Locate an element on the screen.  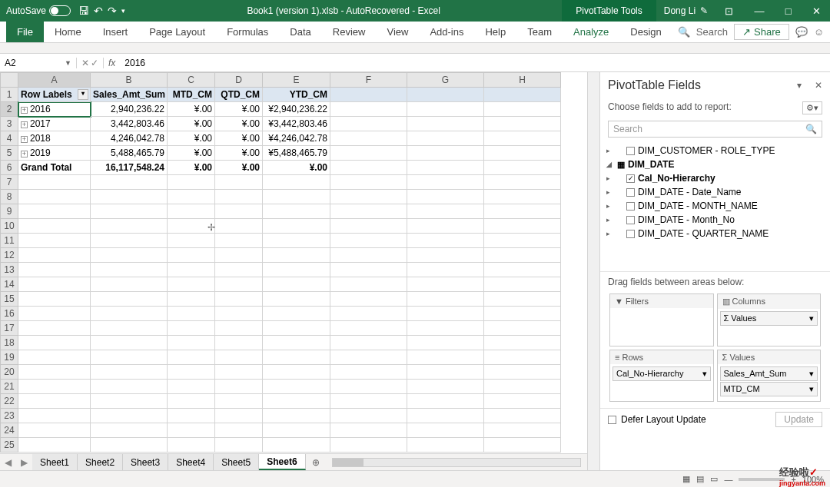
area-item: Σ Values▾ is located at coordinates (769, 318).